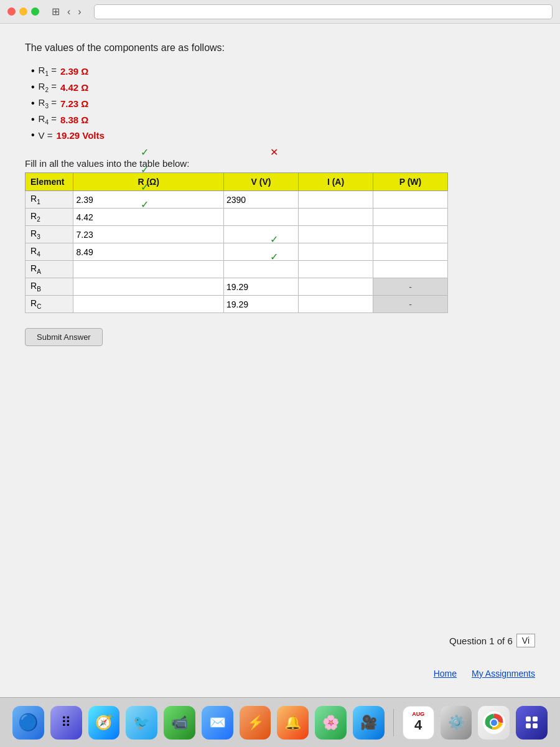 This screenshot has width=560, height=747. What do you see at coordinates (526, 641) in the screenshot?
I see `question-view-button: Vi` at bounding box center [526, 641].